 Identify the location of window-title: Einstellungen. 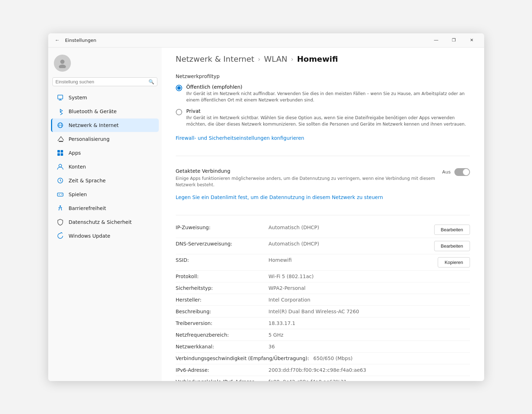
(247, 40).